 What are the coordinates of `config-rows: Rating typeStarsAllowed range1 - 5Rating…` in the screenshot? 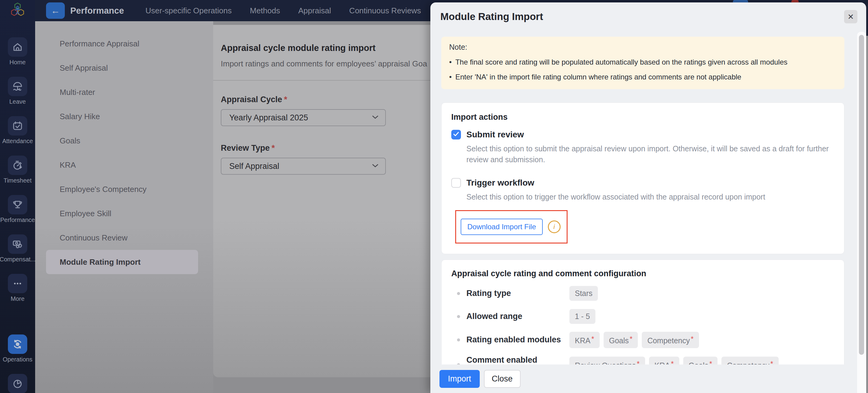 It's located at (643, 325).